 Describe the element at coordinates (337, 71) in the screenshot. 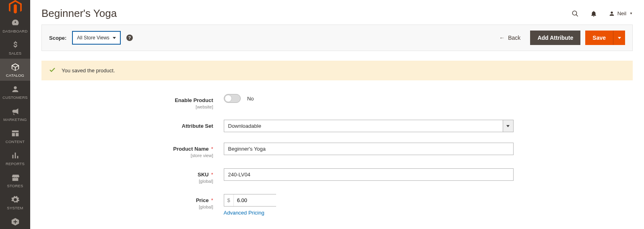

I see `success-message: You saved the product.` at that location.